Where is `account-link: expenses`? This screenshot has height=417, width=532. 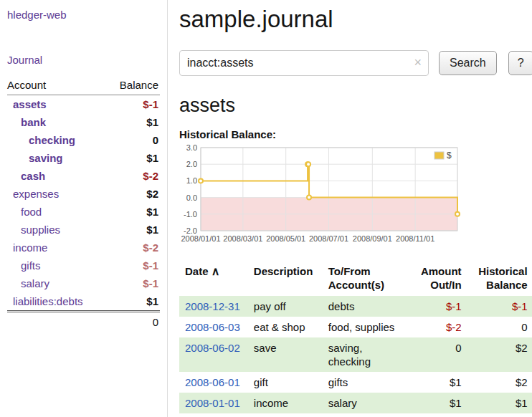 account-link: expenses is located at coordinates (36, 193).